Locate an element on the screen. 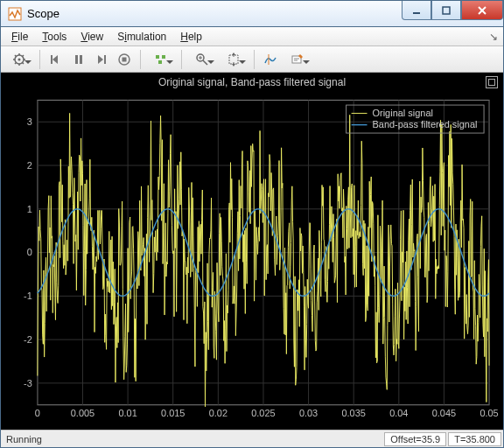 The image size is (504, 448). plot-title: Original signal, Band-pass filtered sign… is located at coordinates (252, 82).